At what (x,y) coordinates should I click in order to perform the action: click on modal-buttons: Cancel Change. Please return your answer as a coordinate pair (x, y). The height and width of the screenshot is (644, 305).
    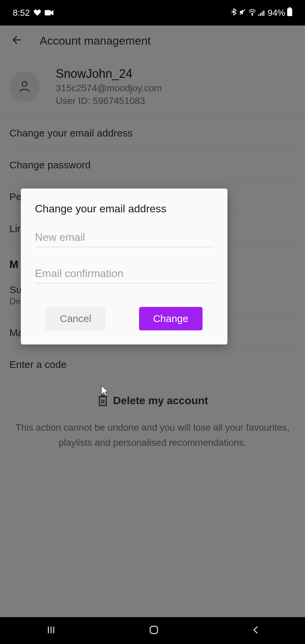
    Looking at the image, I should click on (124, 319).